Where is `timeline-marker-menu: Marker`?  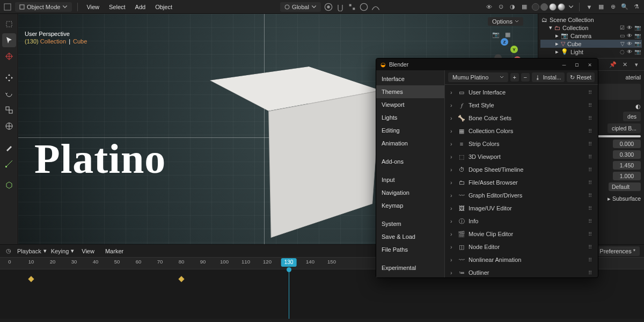
timeline-marker-menu: Marker is located at coordinates (114, 251).